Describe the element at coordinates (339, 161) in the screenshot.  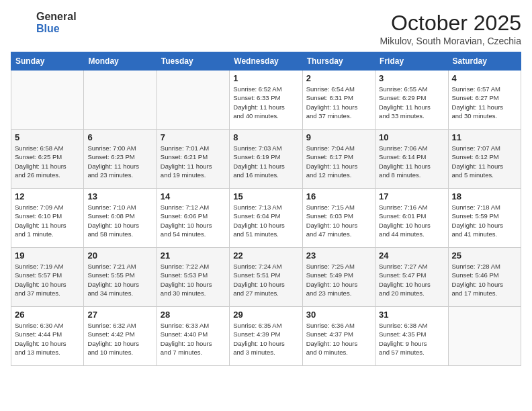
I see `day-info: Sunrise: 7:04 AM Sunset: 6:17 PM Dayligh…` at that location.